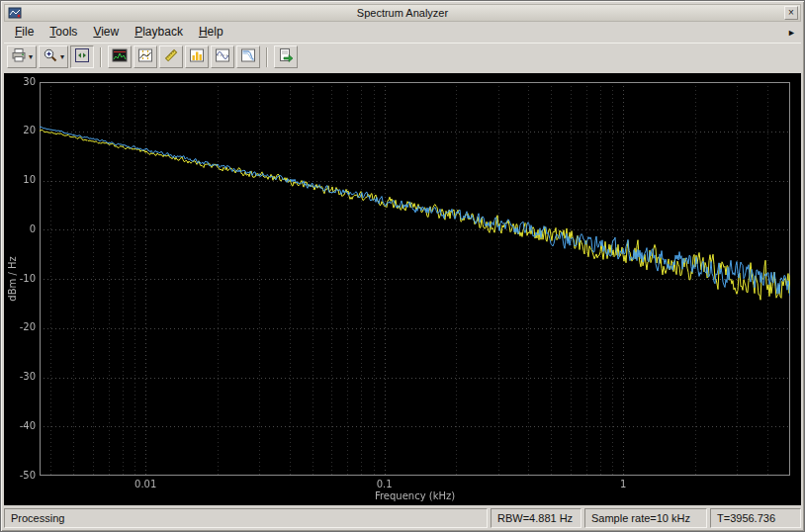 This screenshot has width=805, height=532. What do you see at coordinates (82, 57) in the screenshot?
I see `fit-to-view-icon` at bounding box center [82, 57].